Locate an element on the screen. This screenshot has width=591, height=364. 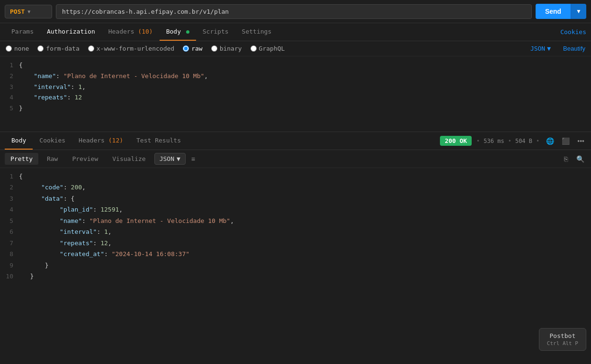
resp-line-5: 5 "name": "Plano de Internet - Velocidad… is located at coordinates (296, 221).